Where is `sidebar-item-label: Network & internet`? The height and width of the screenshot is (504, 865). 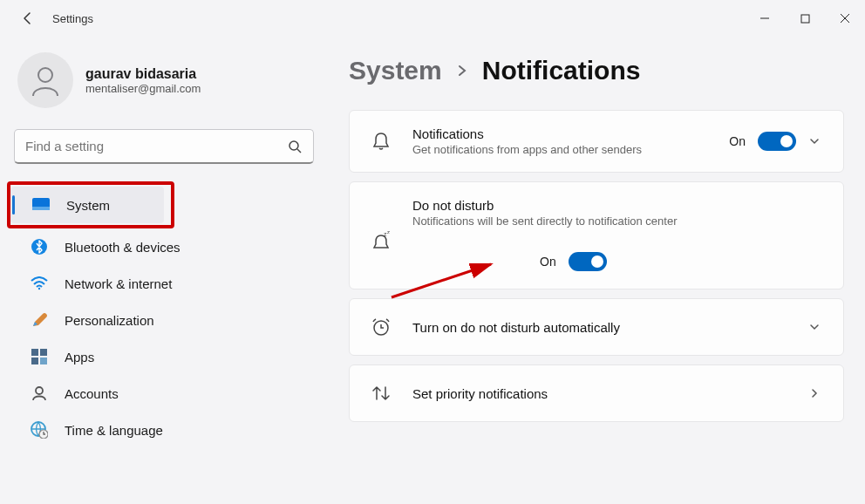
sidebar-item-label: Network & internet is located at coordinates (119, 284).